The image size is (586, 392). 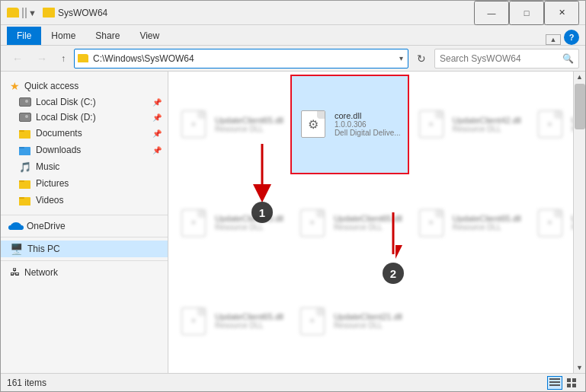 What do you see at coordinates (550, 125) in the screenshot?
I see `file-item-4: ≡ UpdateClient19.dll Resource DLL` at bounding box center [550, 125].